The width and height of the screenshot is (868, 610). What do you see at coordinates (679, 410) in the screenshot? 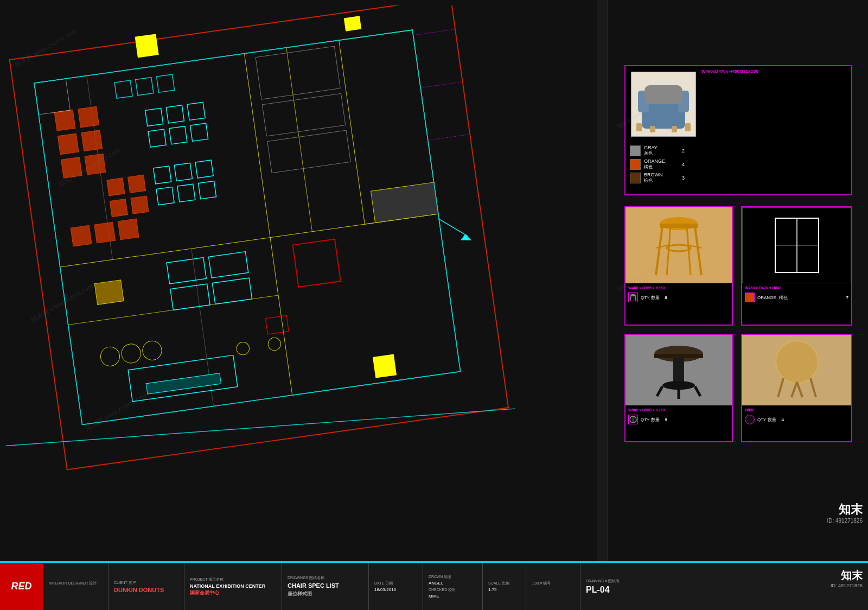
I see `dining-table-dimensions: W560 x D560 x H750` at bounding box center [679, 410].